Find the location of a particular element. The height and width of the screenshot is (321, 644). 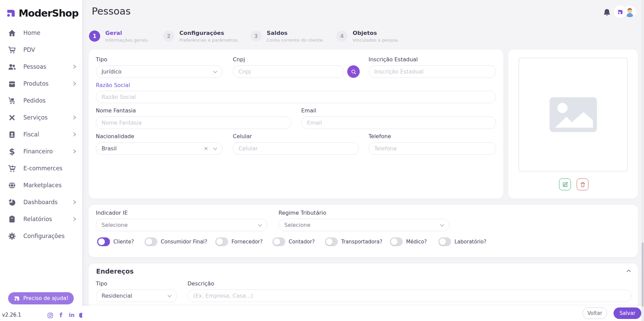

edit-photo-button is located at coordinates (565, 184).